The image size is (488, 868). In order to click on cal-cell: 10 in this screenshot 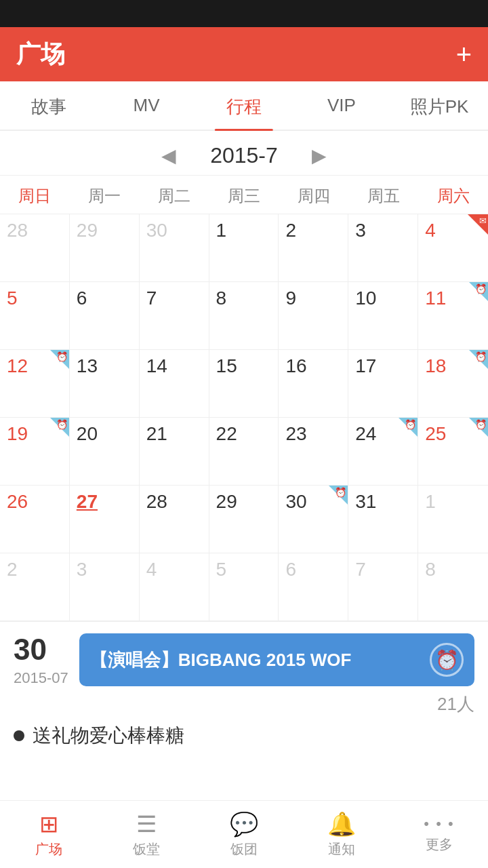, I will do `click(384, 316)`.